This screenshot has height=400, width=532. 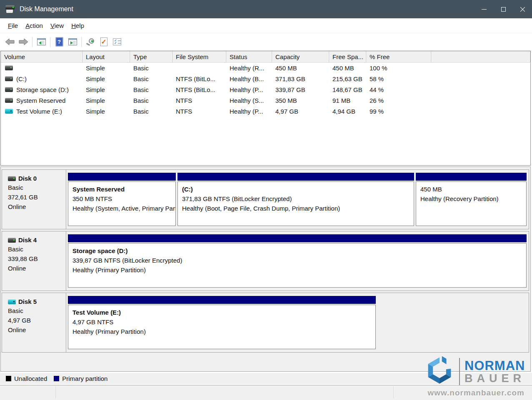 I want to click on pct-free-cell: 99 %, so click(x=399, y=112).